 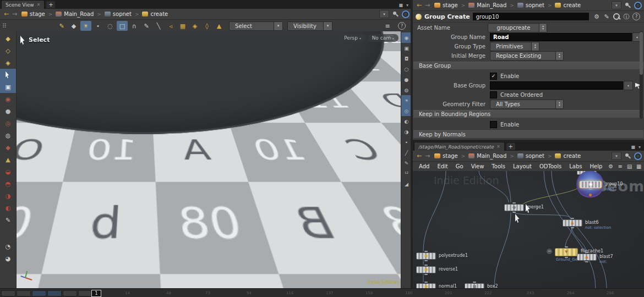 I want to click on gear-icon: ⚙, so click(x=597, y=16).